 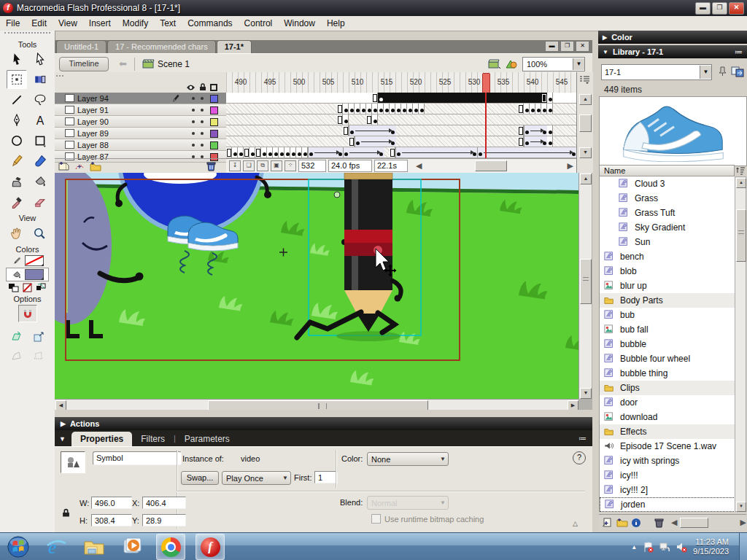 I want to click on menu-control: Control, so click(x=258, y=23).